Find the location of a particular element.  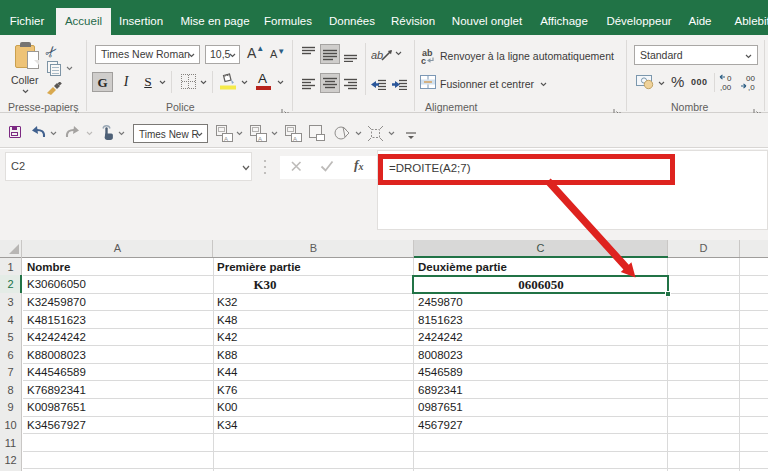

svg-text: ,00 is located at coordinates (726, 87).